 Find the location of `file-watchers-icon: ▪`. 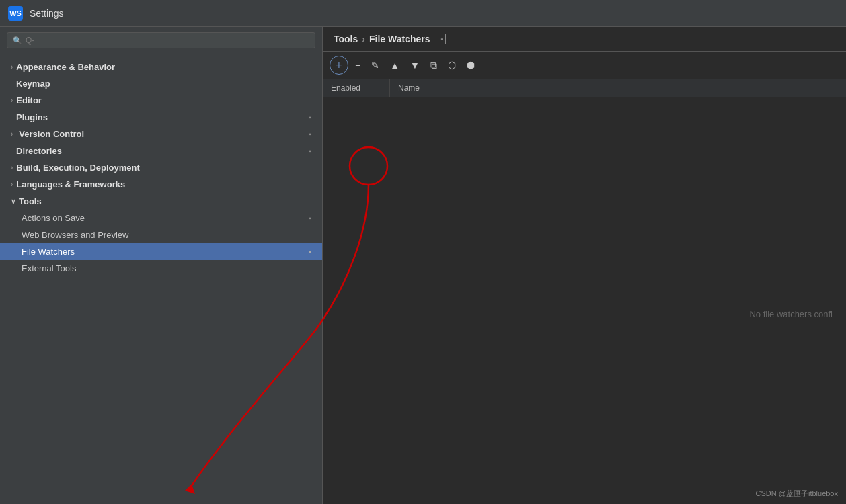

file-watchers-icon: ▪ is located at coordinates (310, 251).